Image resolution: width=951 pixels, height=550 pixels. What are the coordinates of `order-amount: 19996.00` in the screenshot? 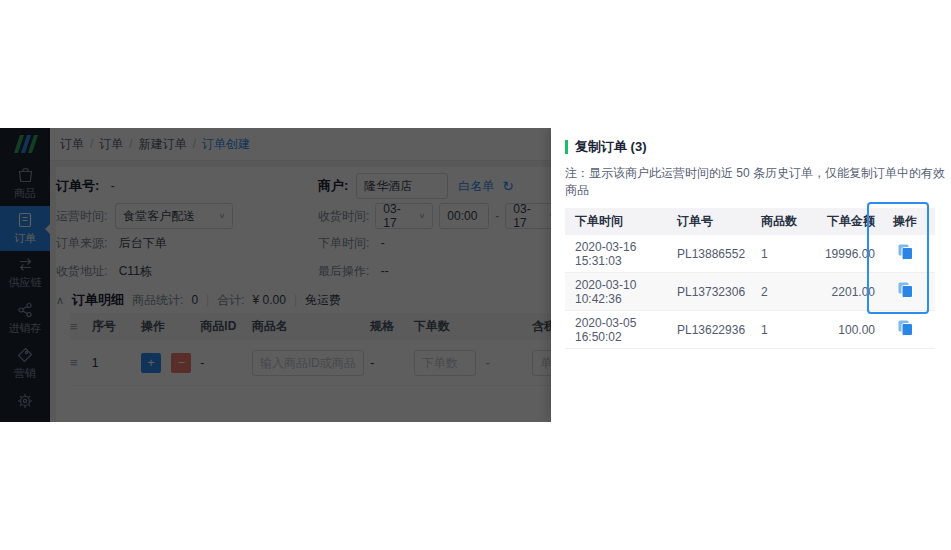 It's located at (839, 254).